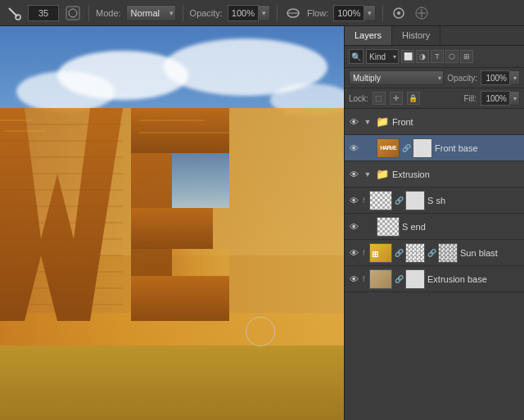  What do you see at coordinates (515, 98) in the screenshot?
I see `fill-arrow: ▾` at bounding box center [515, 98].